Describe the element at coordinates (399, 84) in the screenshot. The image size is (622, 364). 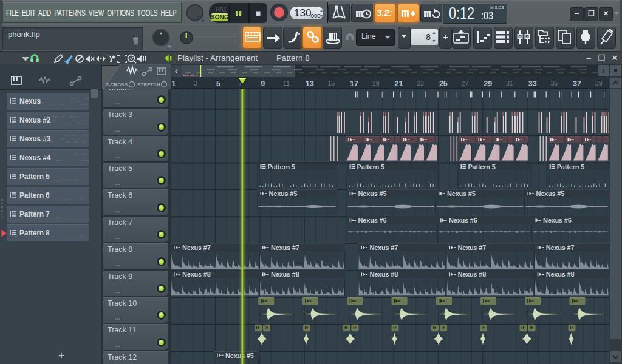
I see `svg-text: 21` at that location.